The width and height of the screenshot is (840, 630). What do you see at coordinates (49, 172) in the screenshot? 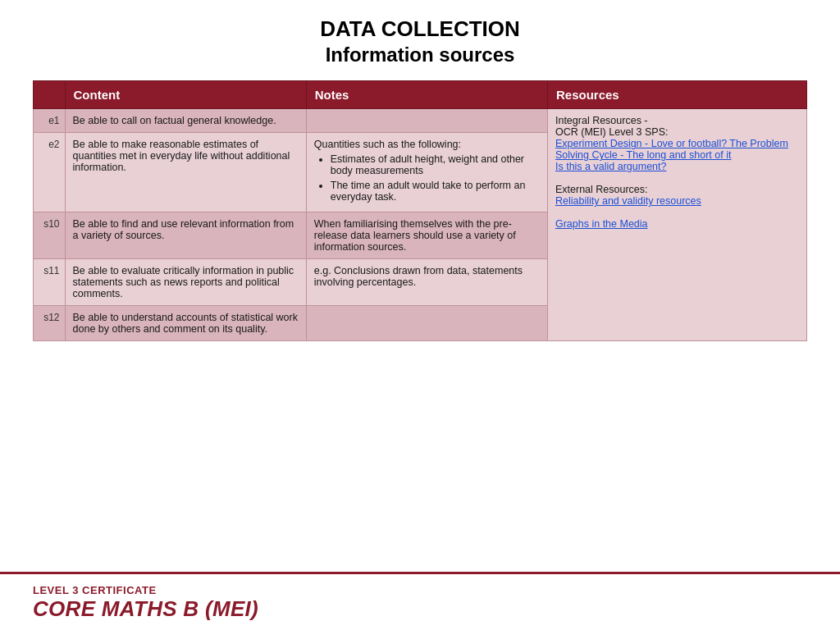
I see `row-id-e2: e2` at bounding box center [49, 172].